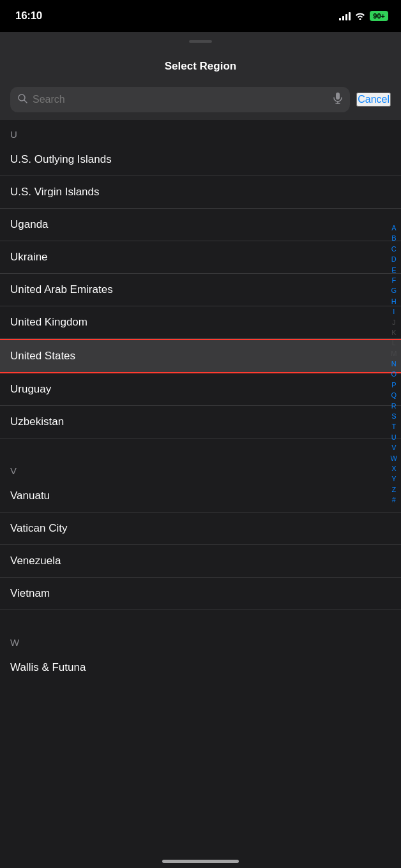 The image size is (401, 868). What do you see at coordinates (393, 354) in the screenshot?
I see `alpha-m: M` at bounding box center [393, 354].